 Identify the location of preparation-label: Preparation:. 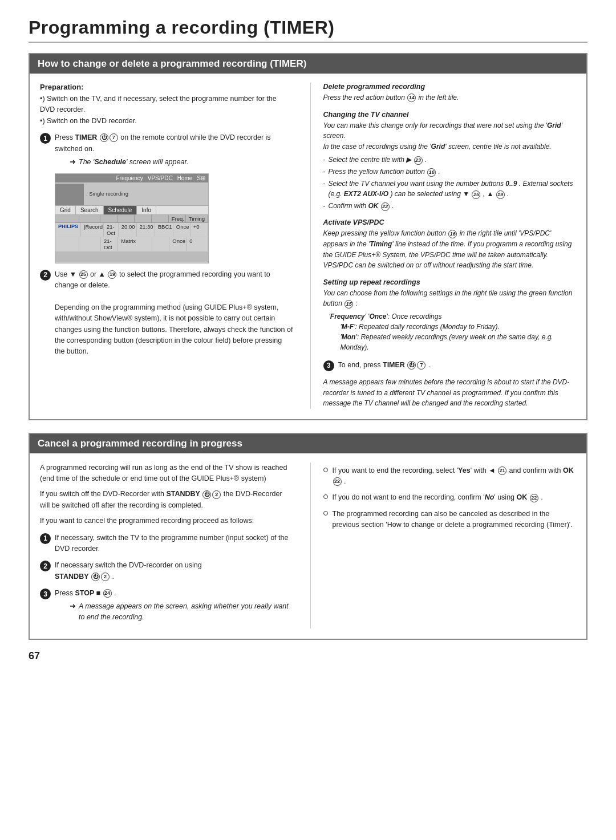
(167, 87).